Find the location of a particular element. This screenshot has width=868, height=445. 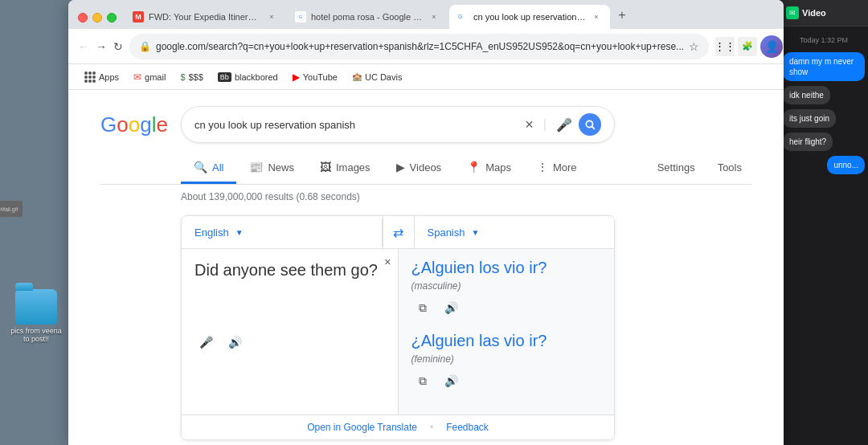

source-text: Did anyone see them go? is located at coordinates (289, 283).